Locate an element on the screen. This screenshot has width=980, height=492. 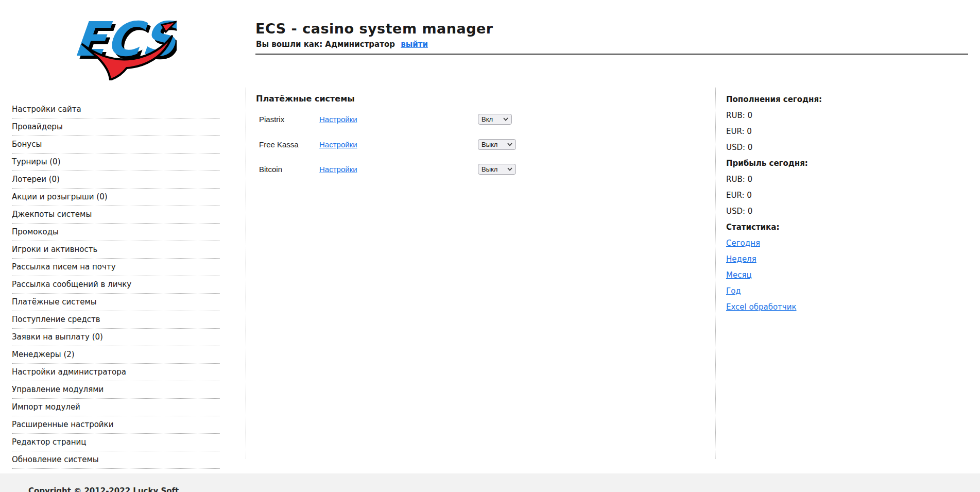
profit-heading: Прибыль сегодня: is located at coordinates (803, 164).